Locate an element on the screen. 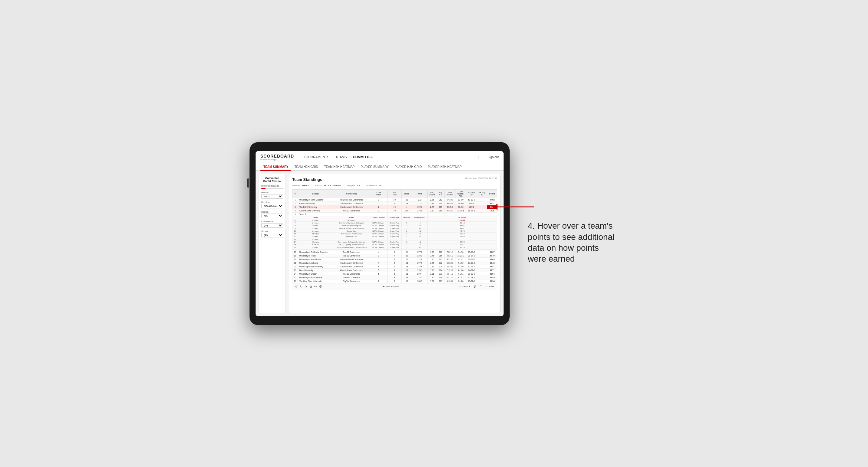 The image size is (868, 467). col-avg-sg: Avg.SG is located at coordinates (441, 193).